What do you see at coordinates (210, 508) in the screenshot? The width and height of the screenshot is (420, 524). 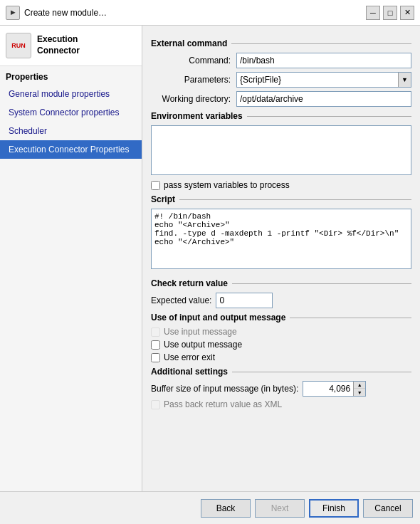 I see `footer: Back Next Finish Cancel` at bounding box center [210, 508].